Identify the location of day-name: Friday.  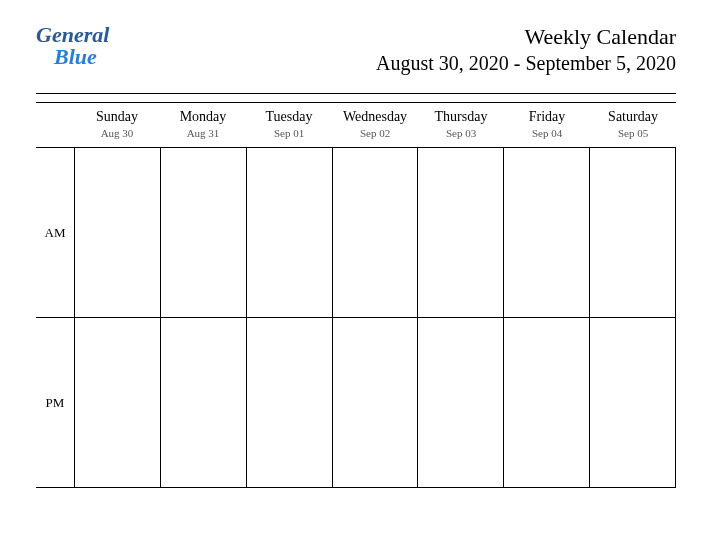
(547, 117).